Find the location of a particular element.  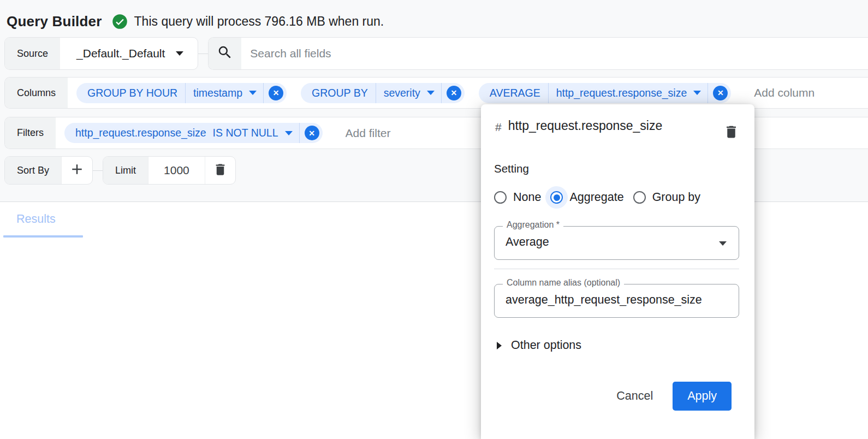

source-select: _Default._Default is located at coordinates (129, 54).